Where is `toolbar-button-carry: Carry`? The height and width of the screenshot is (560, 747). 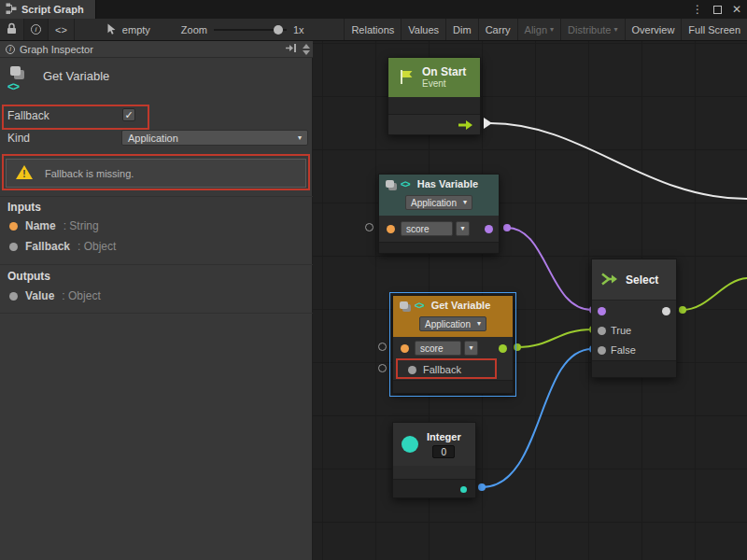
toolbar-button-carry: Carry is located at coordinates (499, 30).